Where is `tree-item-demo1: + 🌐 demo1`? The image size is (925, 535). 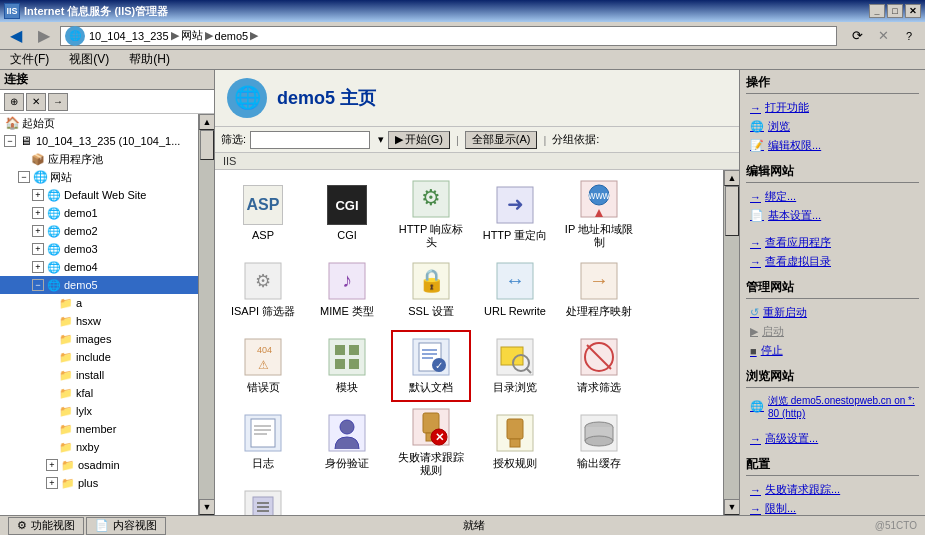 tree-item-demo1: + 🌐 demo1 is located at coordinates (99, 213).